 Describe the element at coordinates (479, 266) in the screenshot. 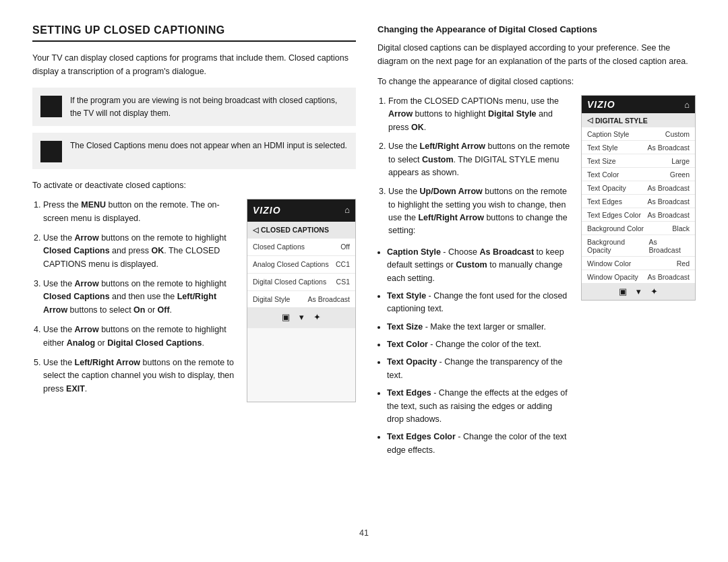

I see `list-item: Caption Style - Choose As Broadcast to k…` at that location.